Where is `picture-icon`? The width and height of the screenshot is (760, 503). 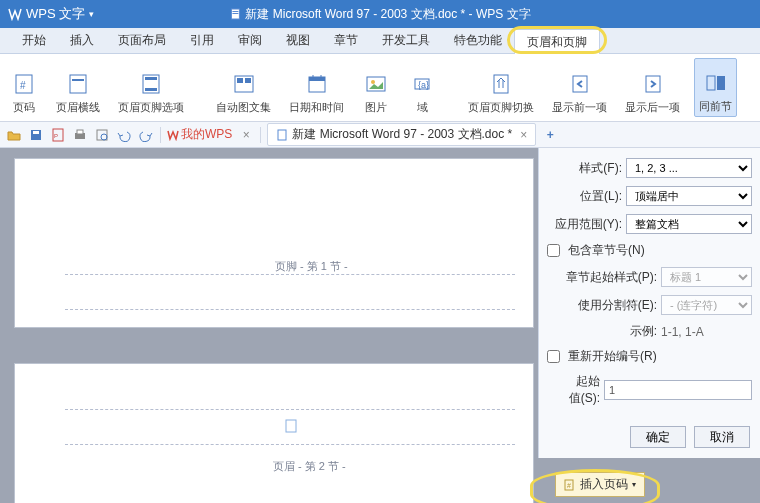 picture-icon is located at coordinates (376, 84).